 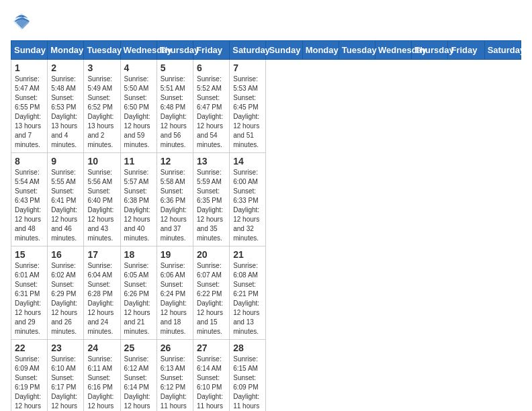 I want to click on cell-info: Sunrise: 6:11 AMSunset: 6:16 PMDaylight:…, so click(x=102, y=383).